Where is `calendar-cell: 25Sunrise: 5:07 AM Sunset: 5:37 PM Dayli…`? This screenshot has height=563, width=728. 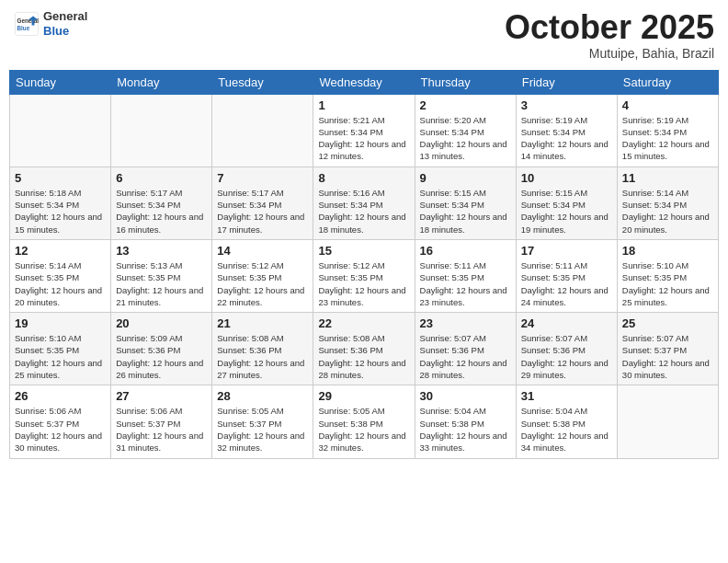
calendar-cell: 25Sunrise: 5:07 AM Sunset: 5:37 PM Dayli… is located at coordinates (667, 350).